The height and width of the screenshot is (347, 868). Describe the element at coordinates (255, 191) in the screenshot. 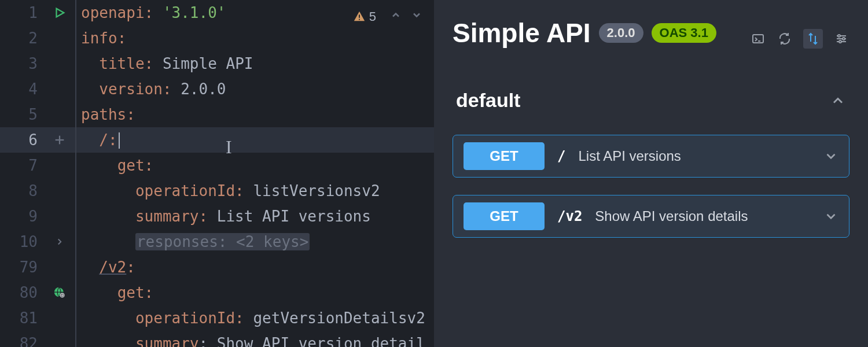

I see `code-text: operationId: listVersionsv2` at that location.